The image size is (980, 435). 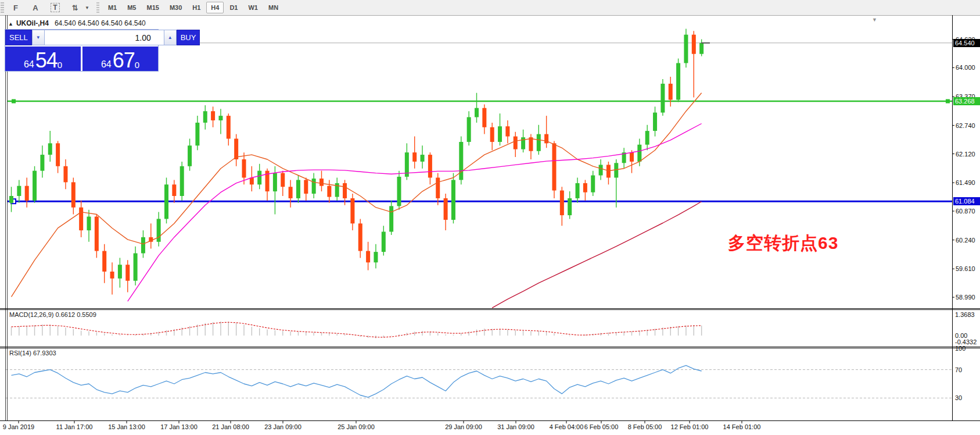 What do you see at coordinates (81, 50) in the screenshot?
I see `one-click-trading-panel: SELL ▼ ▲ BUY 64 54 0 64 67 0` at bounding box center [81, 50].